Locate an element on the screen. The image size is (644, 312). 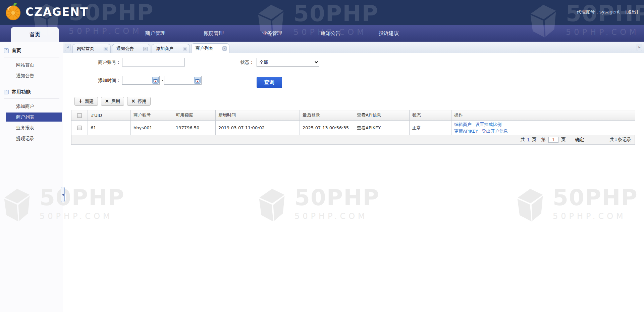
nav-item: 首页 is located at coordinates (35, 34).